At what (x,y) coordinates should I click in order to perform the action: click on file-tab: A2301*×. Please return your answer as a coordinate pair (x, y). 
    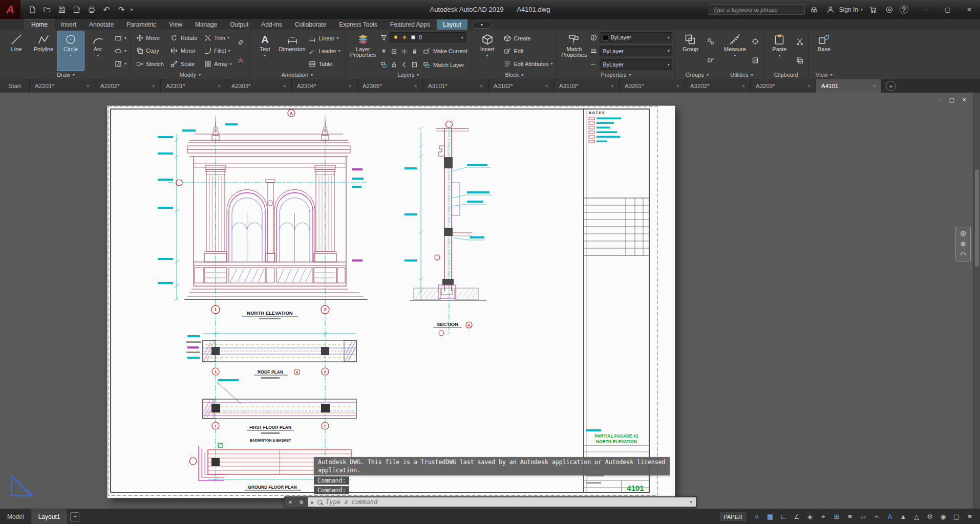
    Looking at the image, I should click on (194, 86).